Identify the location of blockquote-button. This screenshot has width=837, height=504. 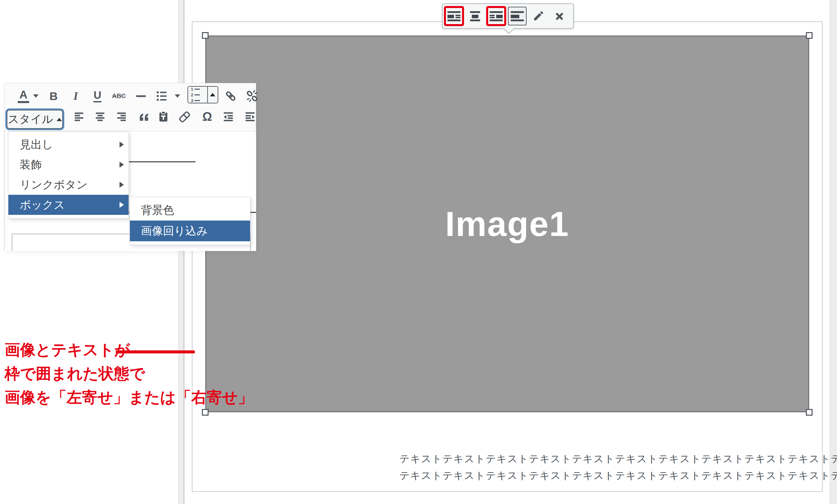
(144, 117).